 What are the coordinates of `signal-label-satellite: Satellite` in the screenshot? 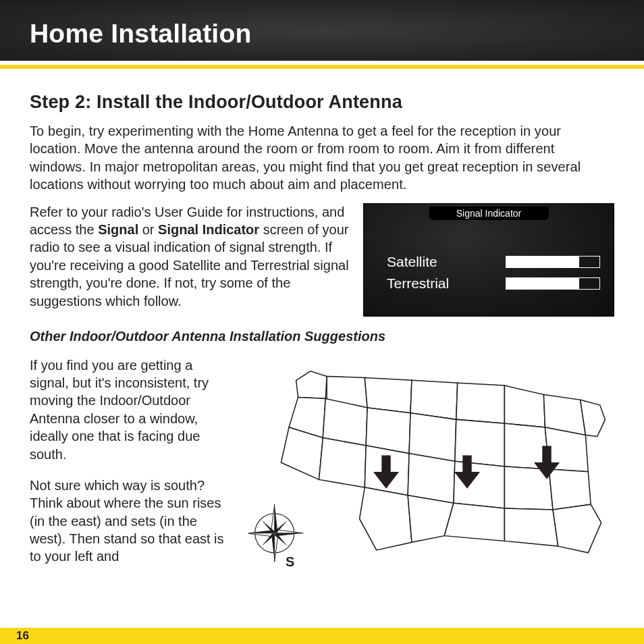 It's located at (412, 262).